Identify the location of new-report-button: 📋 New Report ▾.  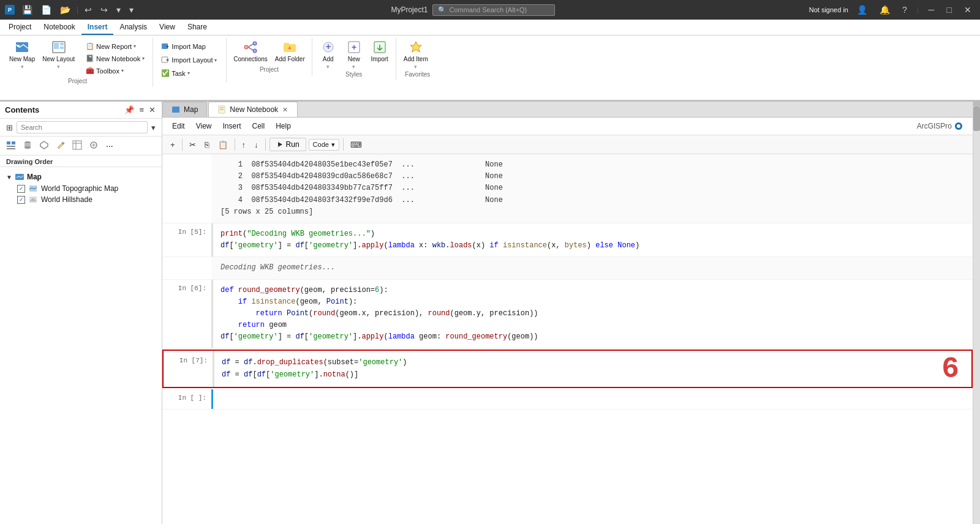
(115, 47).